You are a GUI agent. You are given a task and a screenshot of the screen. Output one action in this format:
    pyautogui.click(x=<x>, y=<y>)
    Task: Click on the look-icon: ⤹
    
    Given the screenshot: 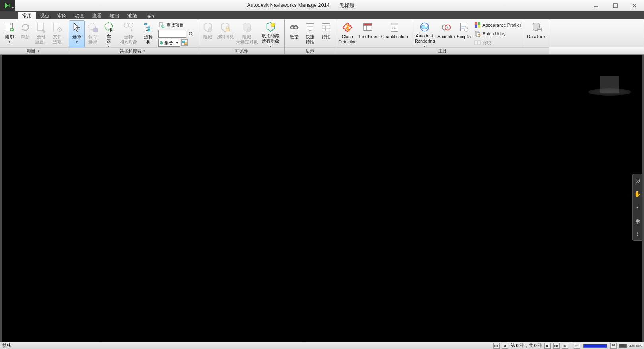 What is the action you would take?
    pyautogui.click(x=638, y=234)
    